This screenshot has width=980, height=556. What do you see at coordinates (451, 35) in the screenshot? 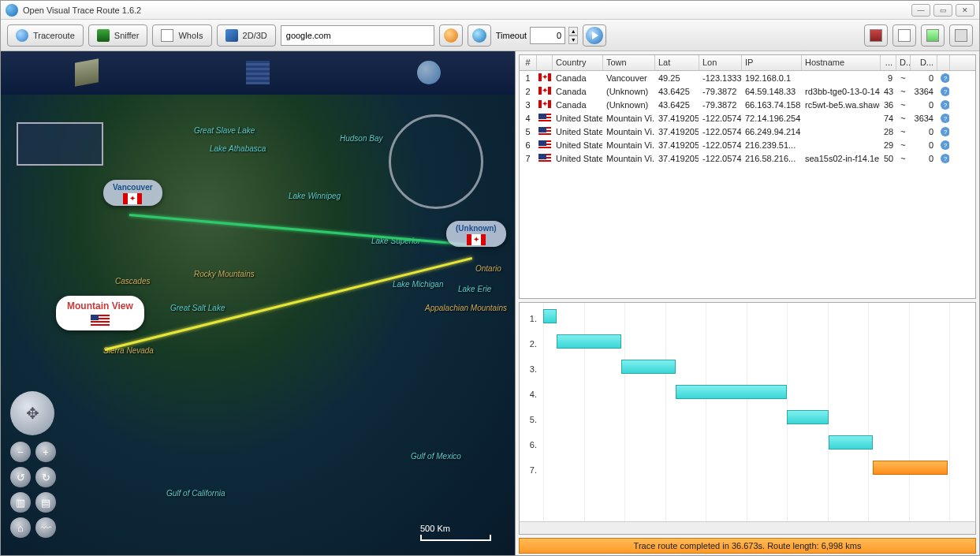
I see `resolve-button` at bounding box center [451, 35].